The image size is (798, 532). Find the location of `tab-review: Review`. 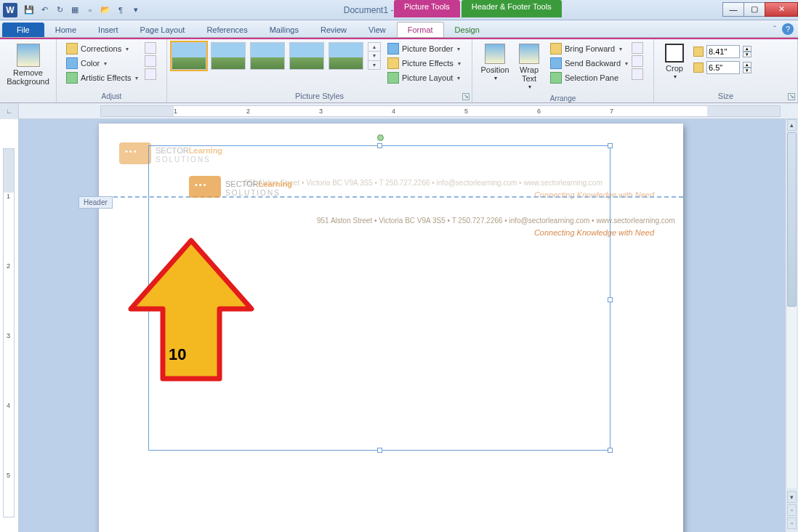

tab-review: Review is located at coordinates (334, 29).